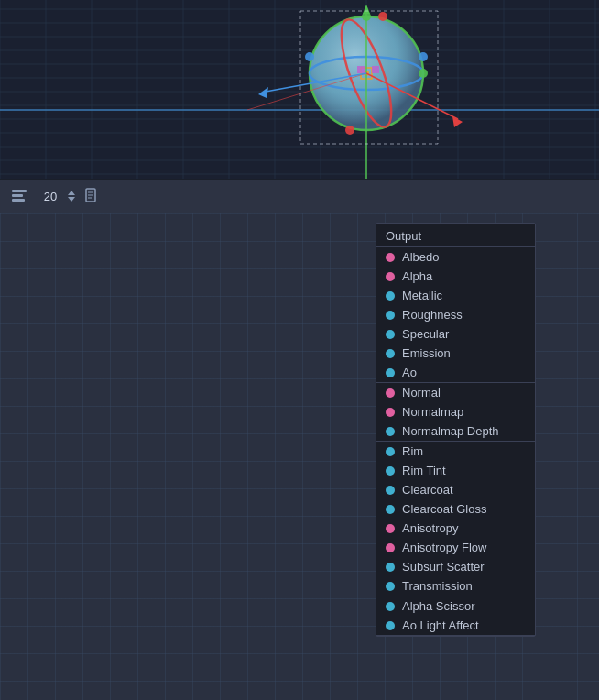 Image resolution: width=599 pixels, height=700 pixels. I want to click on dot-alpha-scissor, so click(390, 607).